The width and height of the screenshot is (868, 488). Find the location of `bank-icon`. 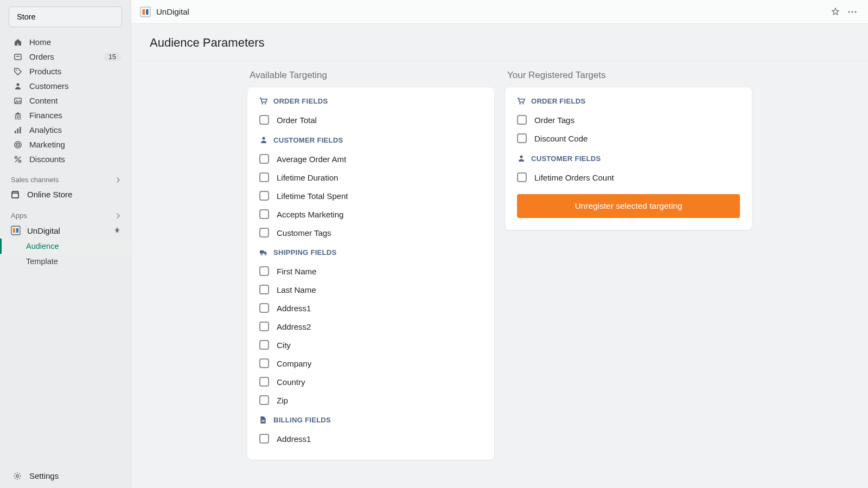

bank-icon is located at coordinates (18, 115).